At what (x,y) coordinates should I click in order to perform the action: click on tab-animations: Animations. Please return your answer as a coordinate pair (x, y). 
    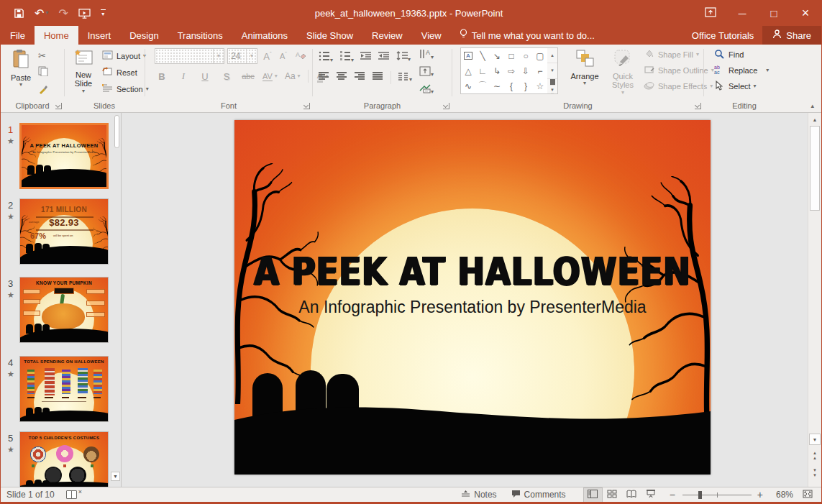
    Looking at the image, I should click on (265, 35).